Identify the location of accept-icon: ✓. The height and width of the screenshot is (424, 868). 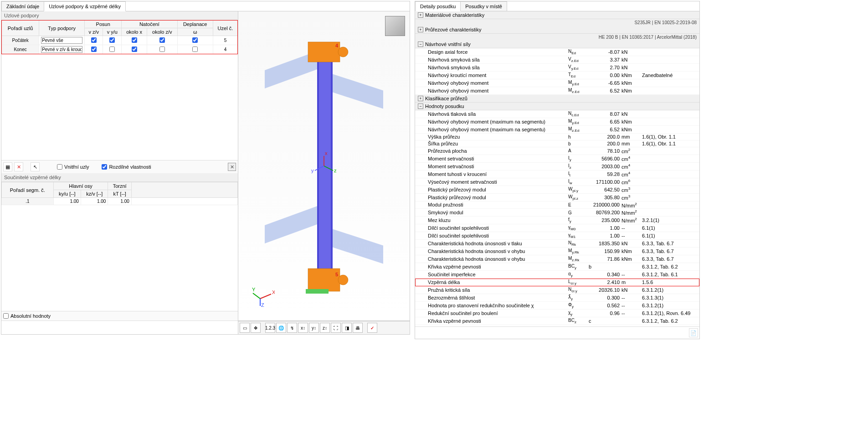
(372, 328).